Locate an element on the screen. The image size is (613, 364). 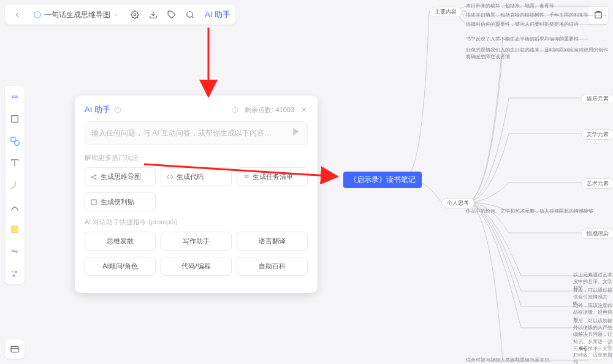
chip-coding: 代码/编程 is located at coordinates (196, 266).